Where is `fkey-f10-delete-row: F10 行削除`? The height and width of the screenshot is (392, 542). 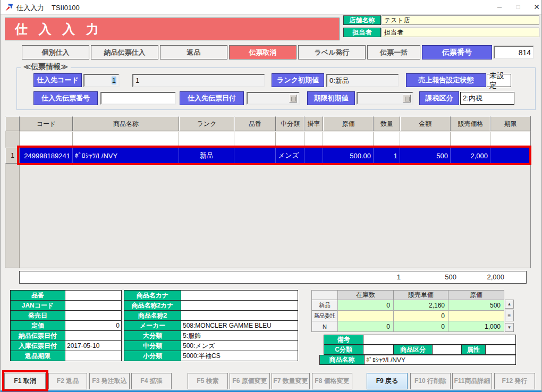 fkey-f10-delete-row: F10 行削除 is located at coordinates (430, 381).